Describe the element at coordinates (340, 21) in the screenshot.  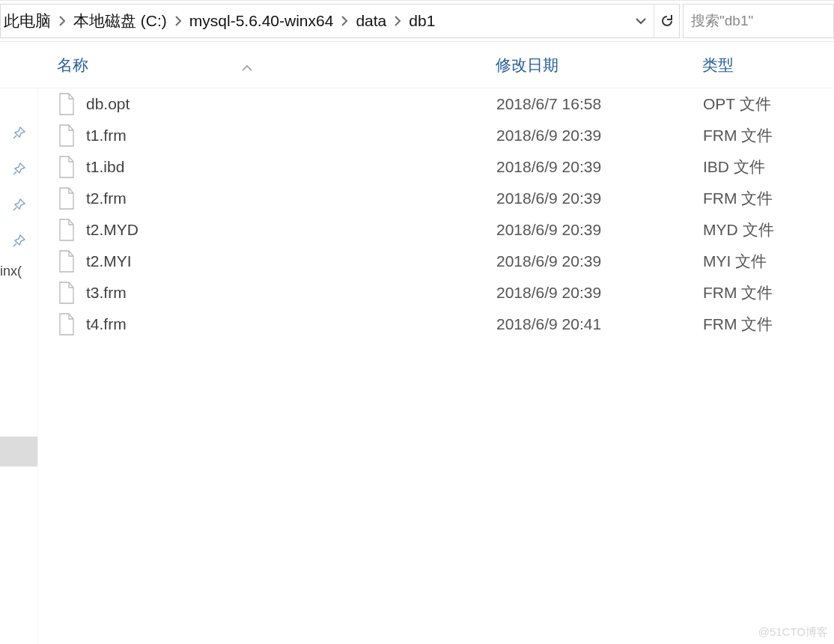
I see `address-bar: 此电脑 本地磁盘 (C:) mysql-5.6.40-winx64 data d…` at that location.